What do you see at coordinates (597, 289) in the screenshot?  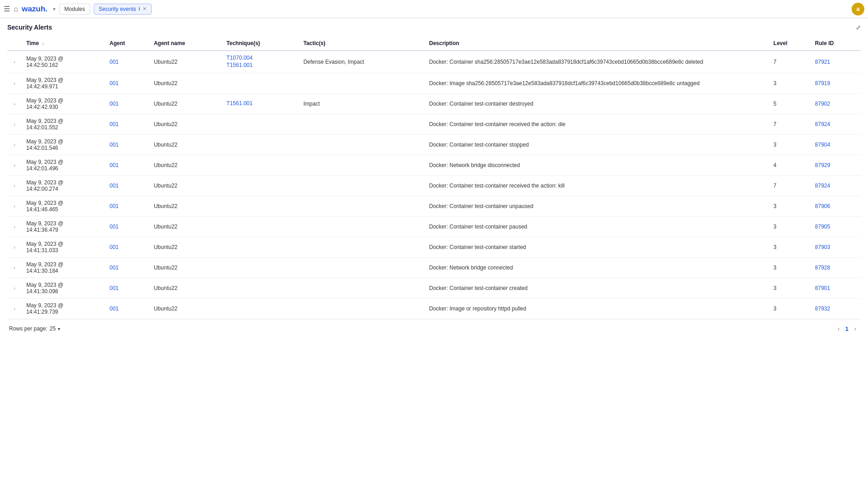 I see `row-description: Docker: Container test-container created` at bounding box center [597, 289].